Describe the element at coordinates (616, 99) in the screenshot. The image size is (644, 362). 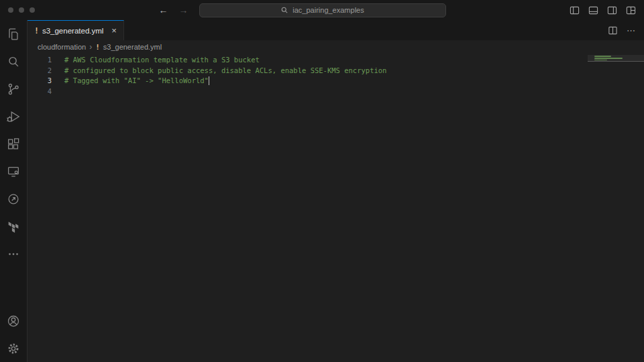
I see `minimap` at that location.